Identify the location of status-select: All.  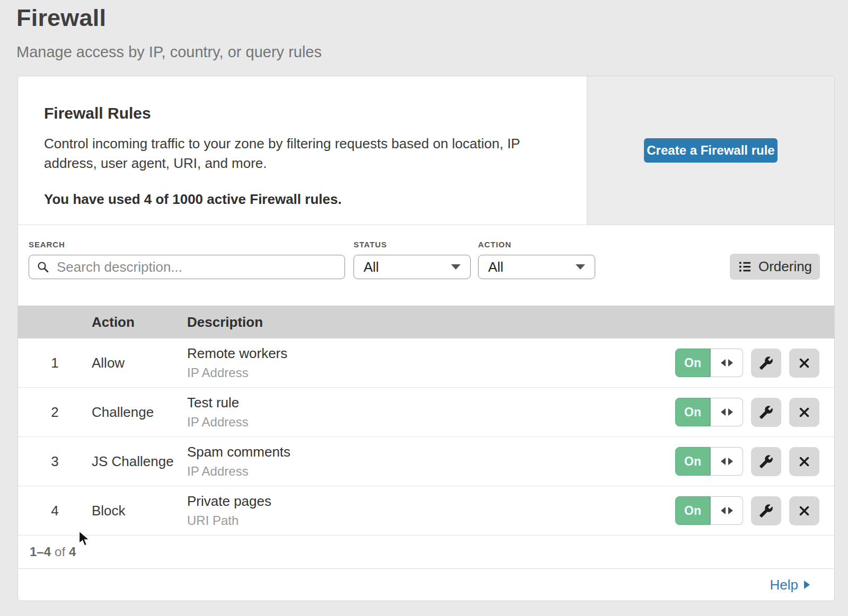
(412, 267).